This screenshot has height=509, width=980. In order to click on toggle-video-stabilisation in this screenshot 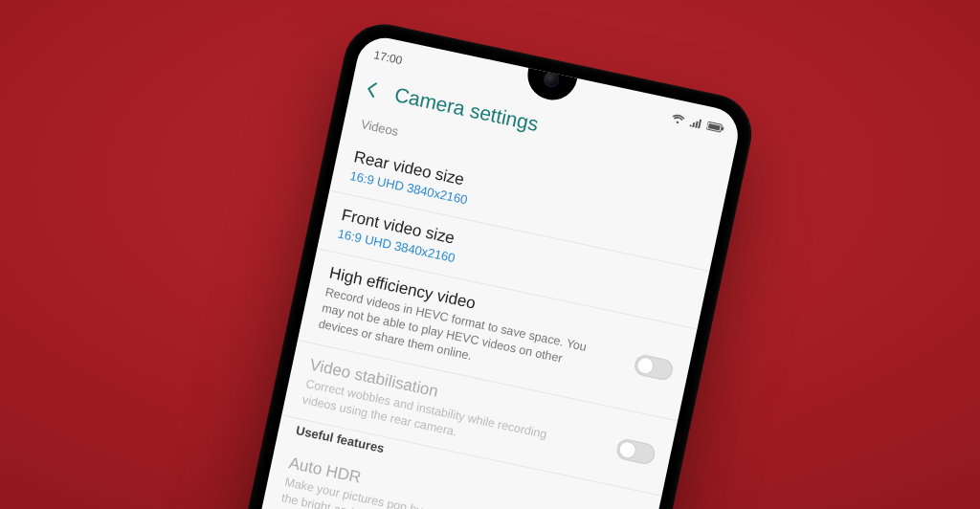, I will do `click(636, 452)`.